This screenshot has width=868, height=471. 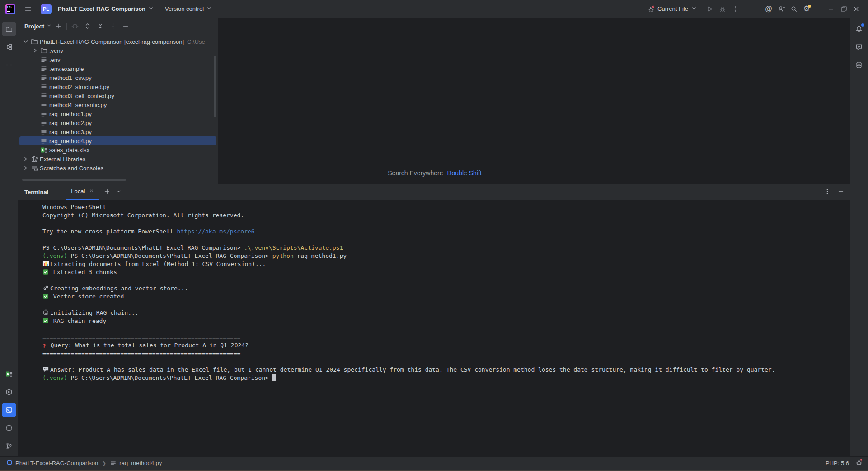 I want to click on project-square-icon, so click(x=9, y=463).